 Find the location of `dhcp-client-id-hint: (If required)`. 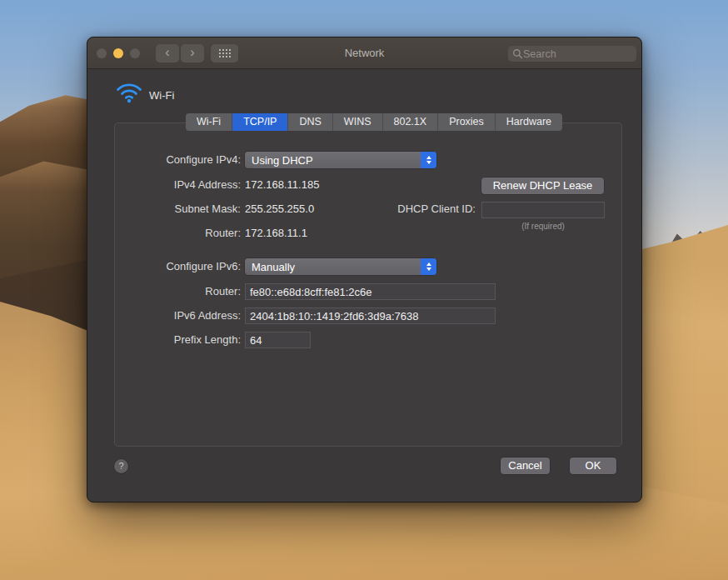

dhcp-client-id-hint: (If required) is located at coordinates (543, 227).